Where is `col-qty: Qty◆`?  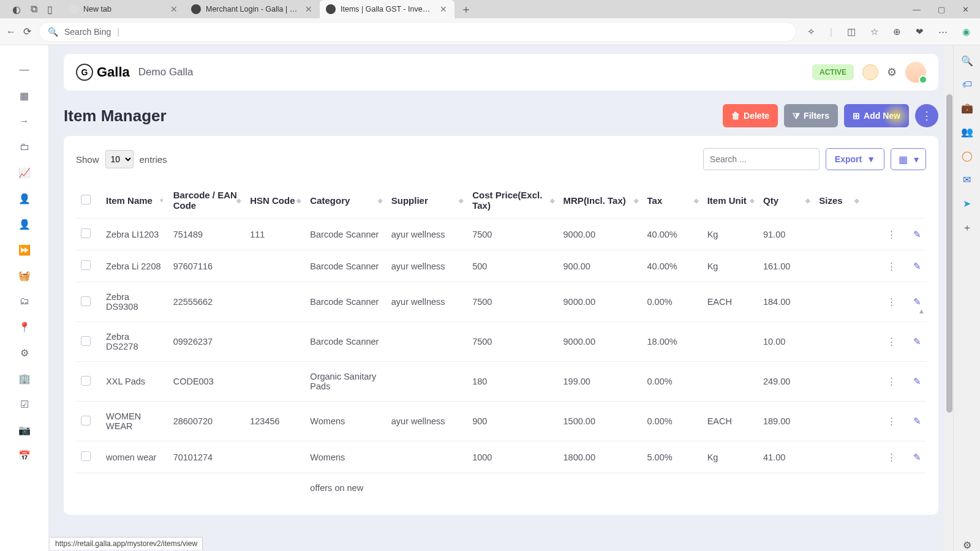 col-qty: Qty◆ is located at coordinates (786, 201).